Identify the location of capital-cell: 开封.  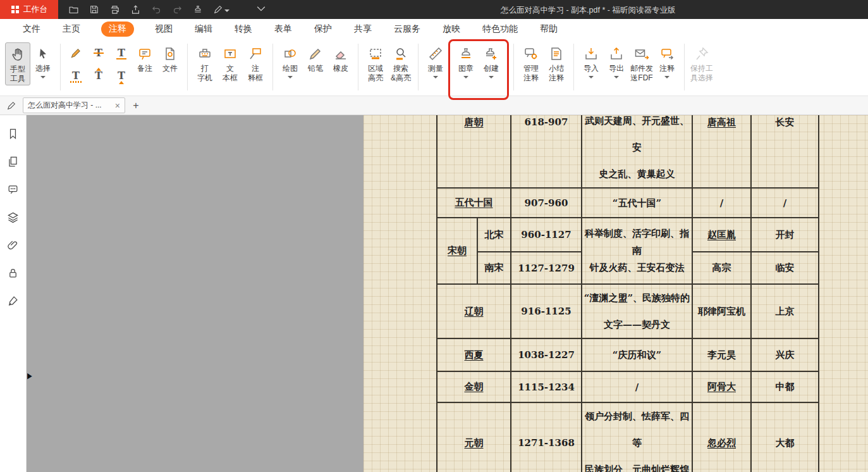
(785, 235).